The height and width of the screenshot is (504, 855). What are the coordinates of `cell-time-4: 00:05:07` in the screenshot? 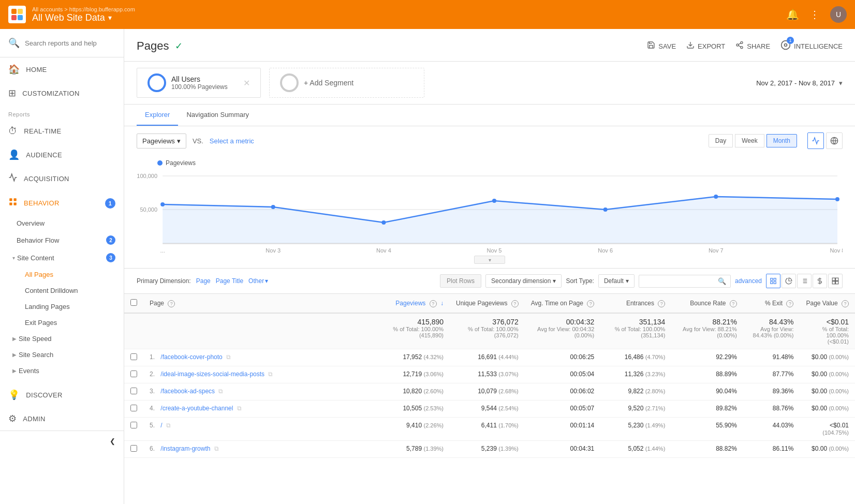 It's located at (563, 409).